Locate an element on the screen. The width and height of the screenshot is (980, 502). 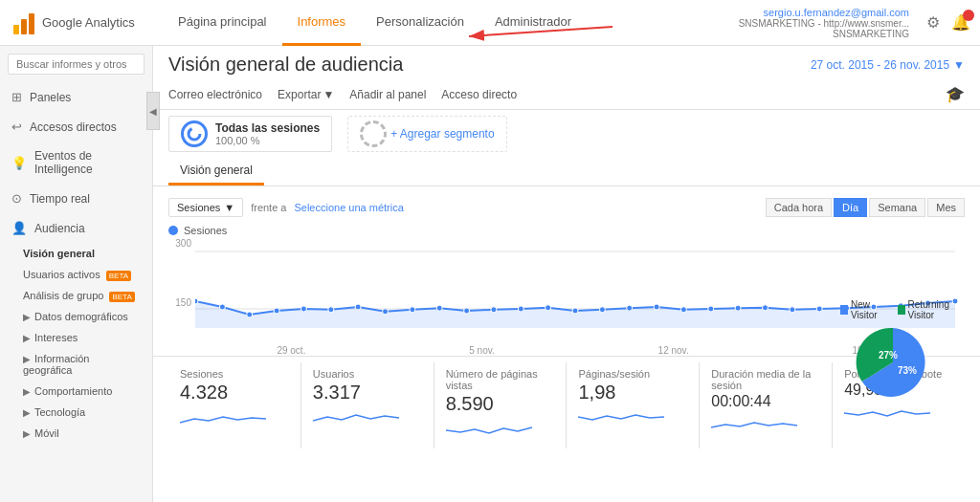
add-segment-button: + Agregar segmento is located at coordinates (427, 134).